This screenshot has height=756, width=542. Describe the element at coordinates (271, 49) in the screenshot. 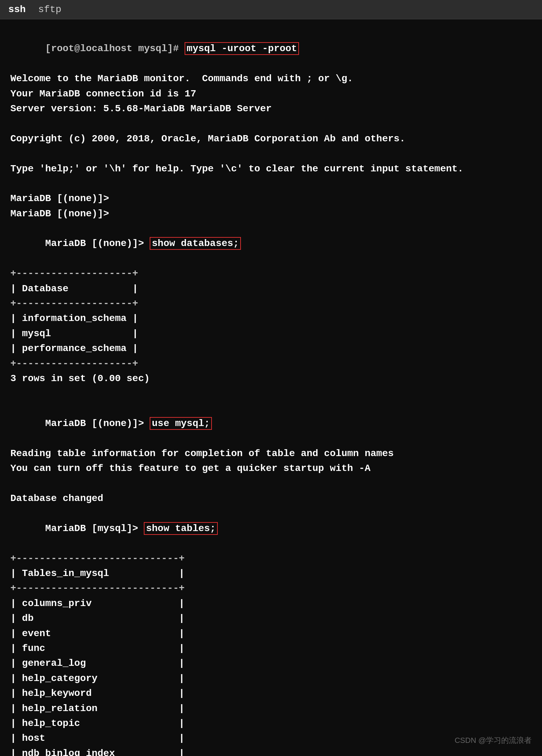

I see `login-line: [root@localhost mysql]# mysql -uroot -pr…` at that location.